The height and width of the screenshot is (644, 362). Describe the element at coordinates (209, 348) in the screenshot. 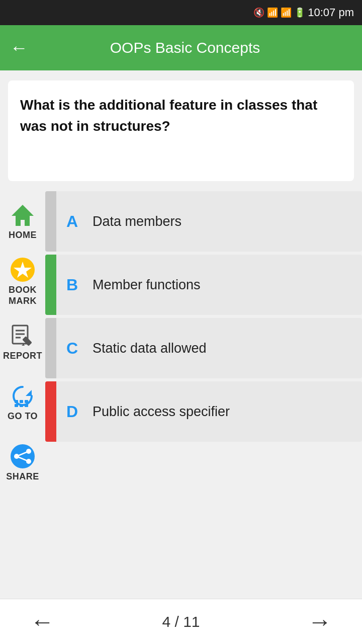

I see `answer-content-c: C Static data allowed` at that location.